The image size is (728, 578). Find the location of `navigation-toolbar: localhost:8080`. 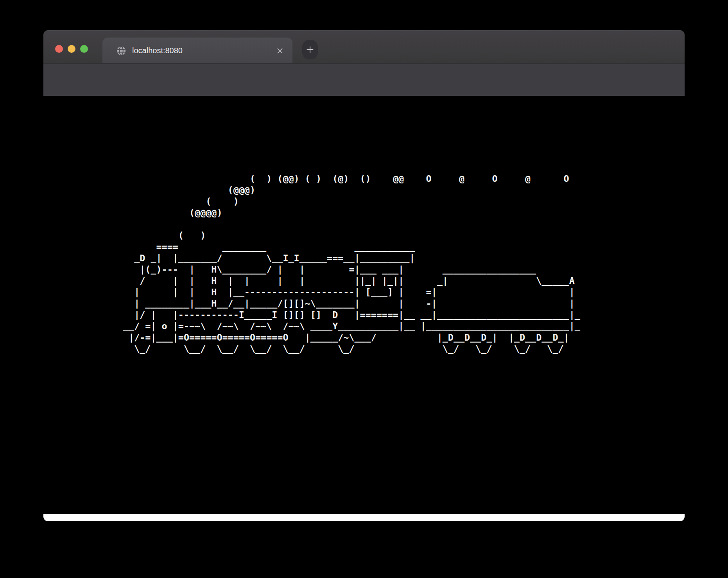

navigation-toolbar: localhost:8080 is located at coordinates (364, 80).